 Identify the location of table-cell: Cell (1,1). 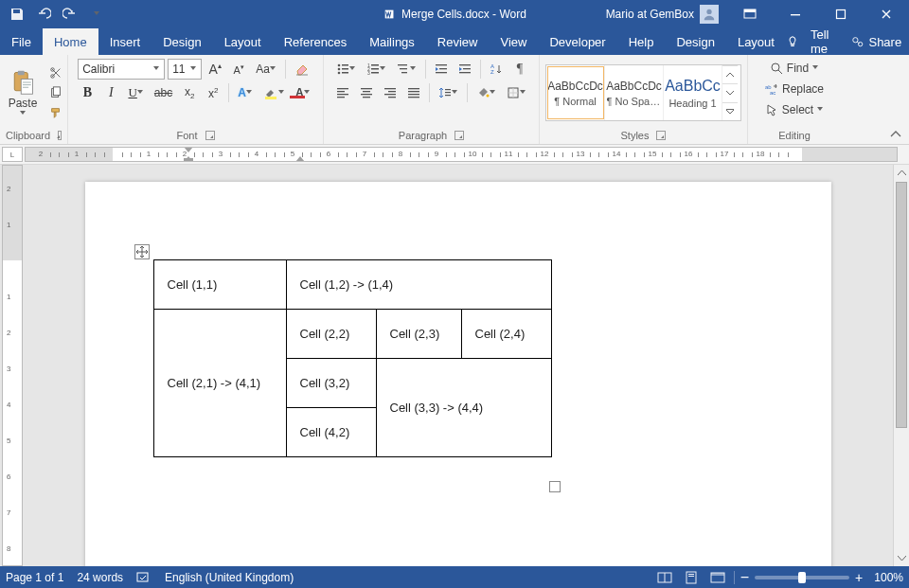
(220, 285).